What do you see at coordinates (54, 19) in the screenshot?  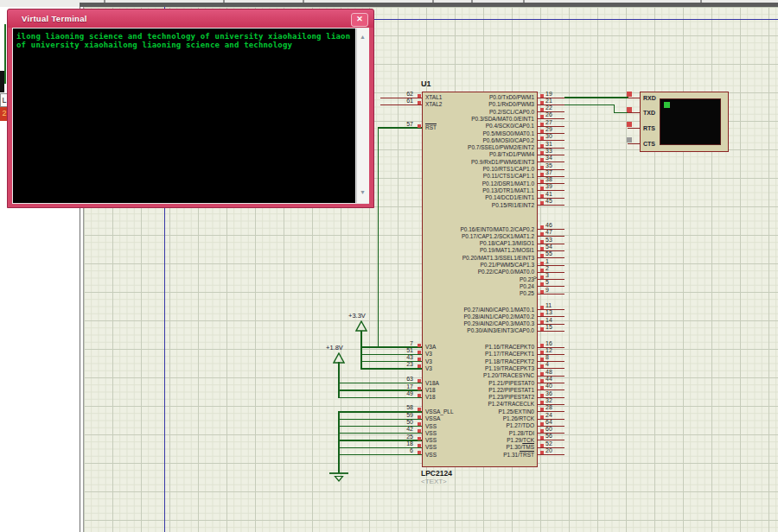 I see `window-title: Virtual Terminal` at bounding box center [54, 19].